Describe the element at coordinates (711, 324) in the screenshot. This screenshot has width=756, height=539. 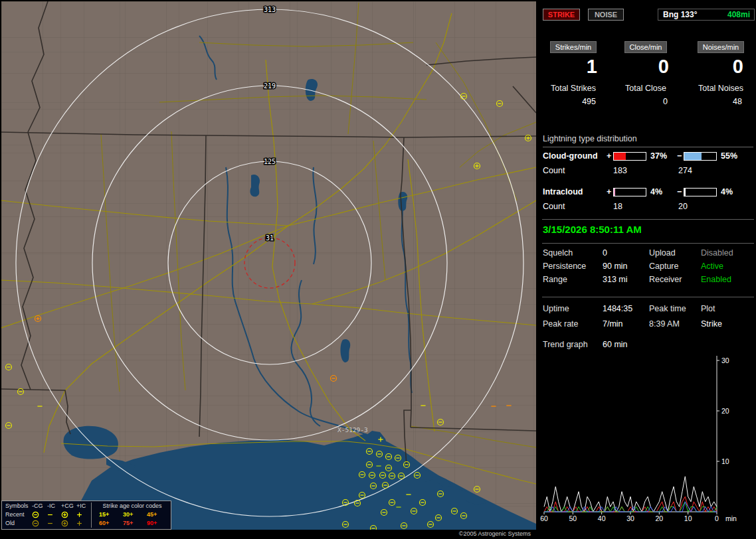
I see `info-cell: Strike` at that location.